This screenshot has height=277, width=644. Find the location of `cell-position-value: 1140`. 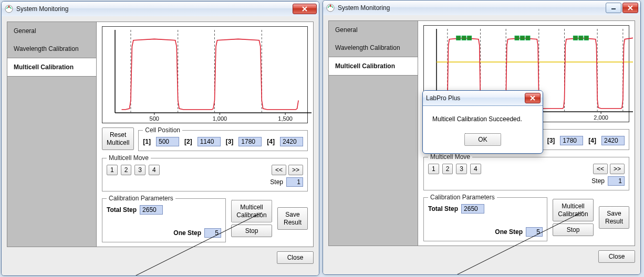

cell-position-value: 1140 is located at coordinates (209, 142).